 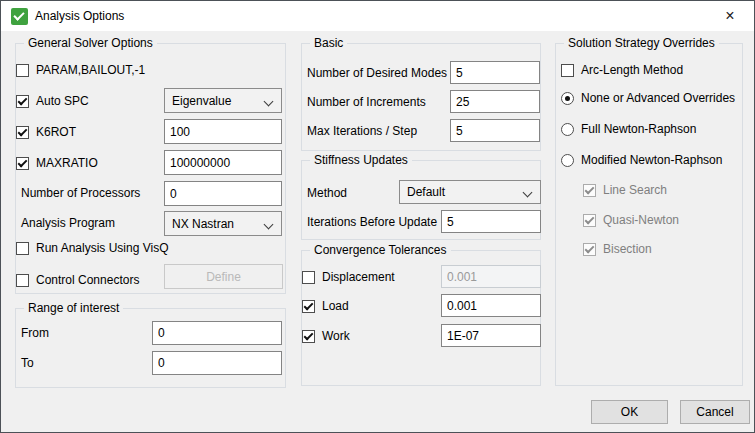 I want to click on param-bailout-label: PARAM,BAILOUT,-1, so click(x=90, y=70).